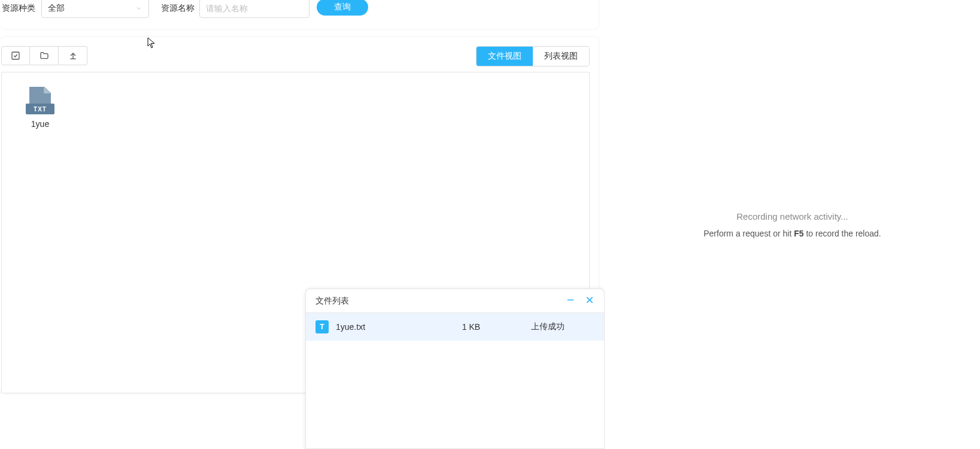 The image size is (980, 449). I want to click on file-name-label: 1yue, so click(40, 124).